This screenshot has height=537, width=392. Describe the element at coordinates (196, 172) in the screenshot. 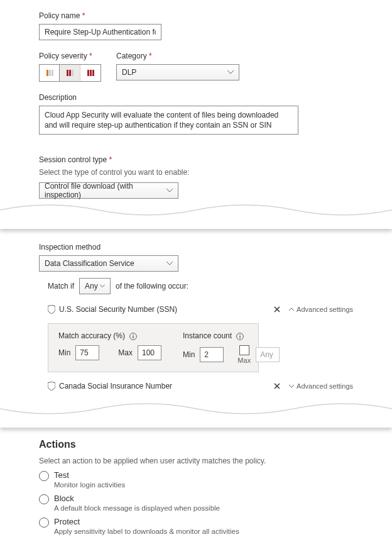

I see `session-control-helper: Select the type of control you want to e…` at that location.